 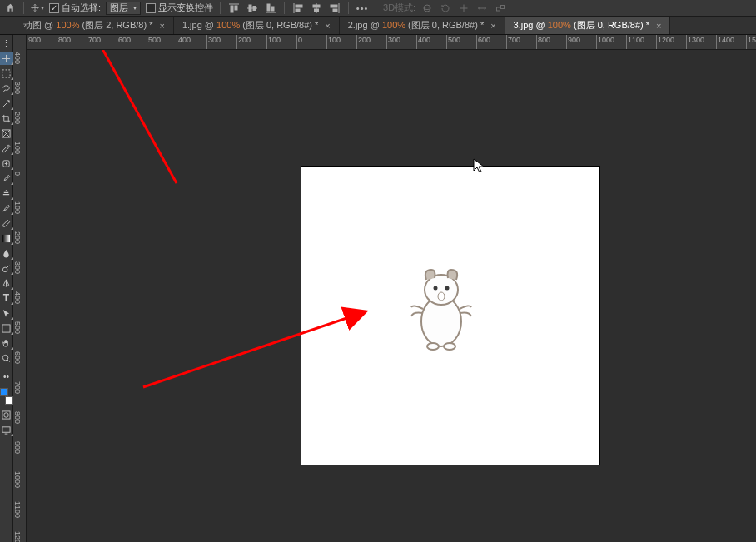 What do you see at coordinates (17, 510) in the screenshot?
I see `ruler-tick-label: 1100` at bounding box center [17, 510].